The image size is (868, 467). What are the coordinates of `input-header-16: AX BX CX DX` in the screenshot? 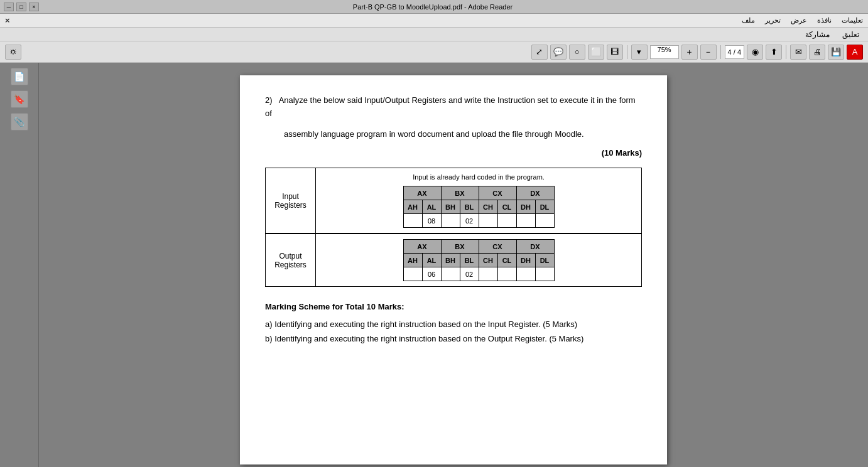 It's located at (479, 193).